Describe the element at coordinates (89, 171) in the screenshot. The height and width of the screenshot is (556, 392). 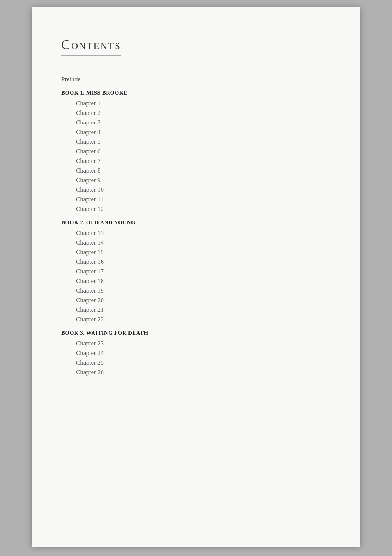
I see `chapter-link: Chapter 8` at that location.